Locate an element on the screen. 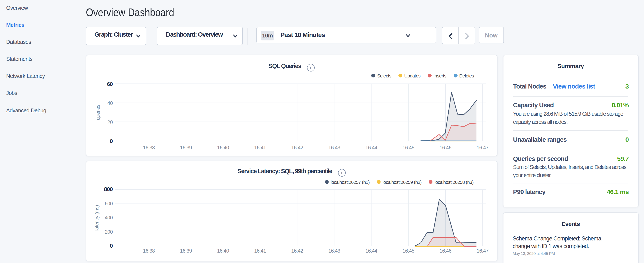  svg-text: 200 is located at coordinates (108, 232).